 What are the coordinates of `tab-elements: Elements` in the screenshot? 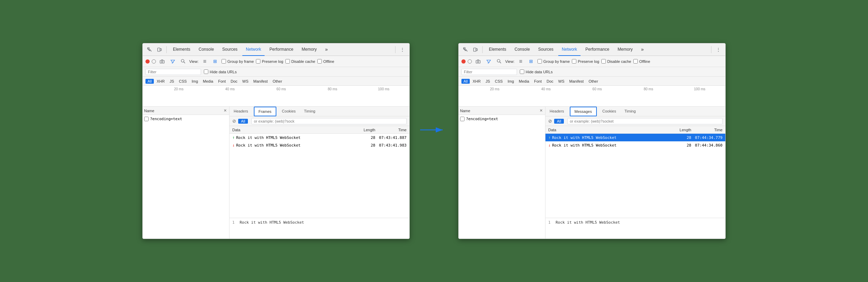 It's located at (182, 50).